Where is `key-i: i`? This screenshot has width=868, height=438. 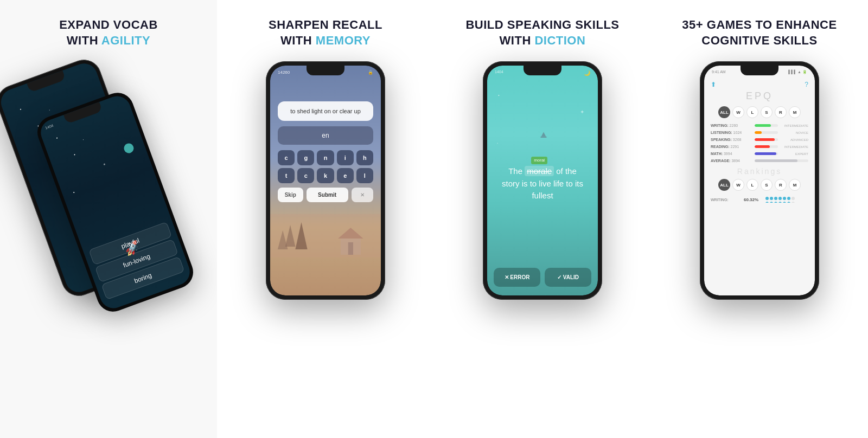
key-i: i is located at coordinates (345, 158).